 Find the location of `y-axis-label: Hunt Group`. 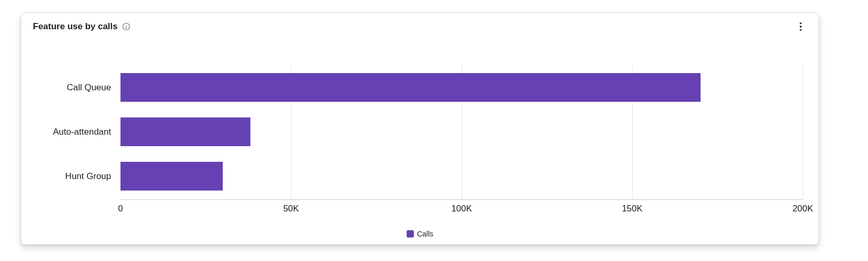

y-axis-label: Hunt Group is located at coordinates (88, 176).